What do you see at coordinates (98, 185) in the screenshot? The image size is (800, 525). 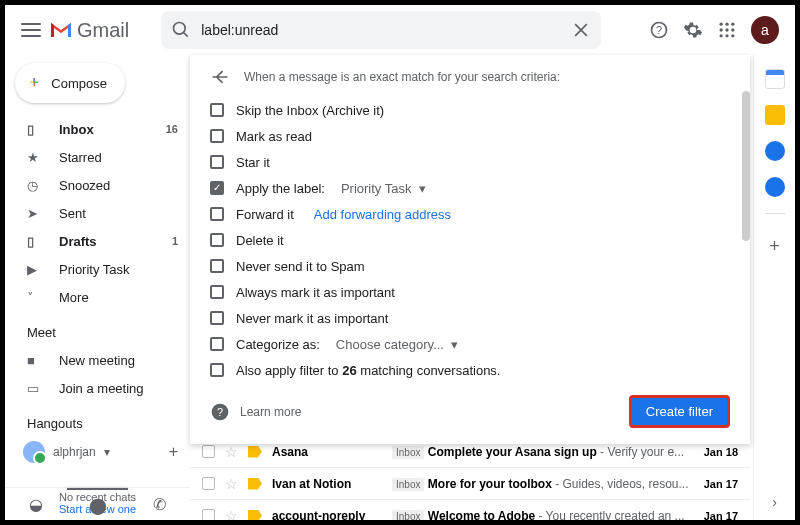 I see `sidebar-item-snoozed: ◷Snoozed` at bounding box center [98, 185].